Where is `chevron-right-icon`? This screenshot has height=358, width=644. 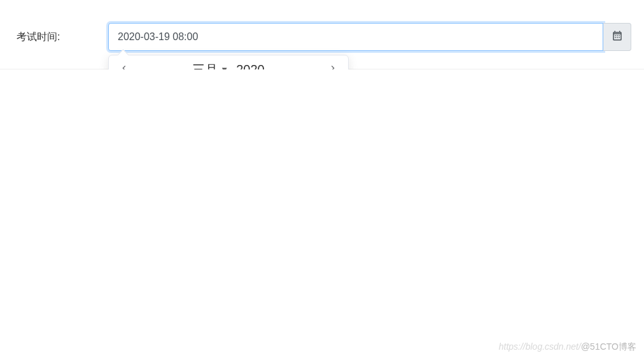
chevron-right-icon is located at coordinates (333, 66).